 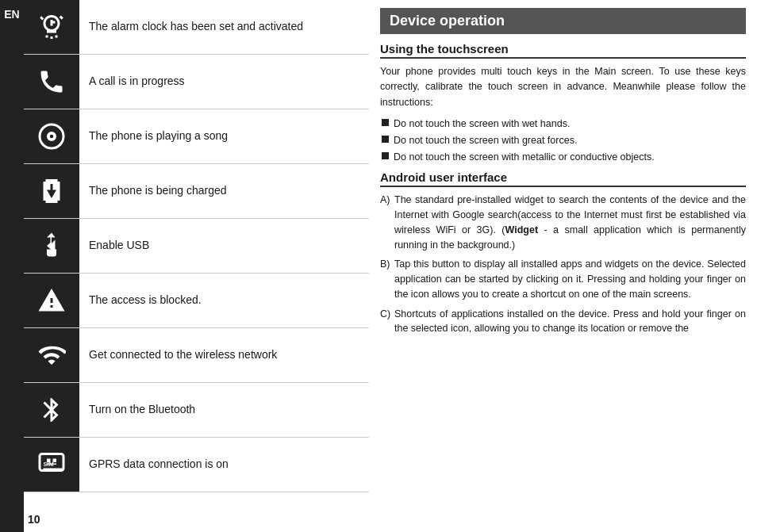 What do you see at coordinates (563, 51) in the screenshot?
I see `touchscreen-section-title: Using the touchscreen` at bounding box center [563, 51].